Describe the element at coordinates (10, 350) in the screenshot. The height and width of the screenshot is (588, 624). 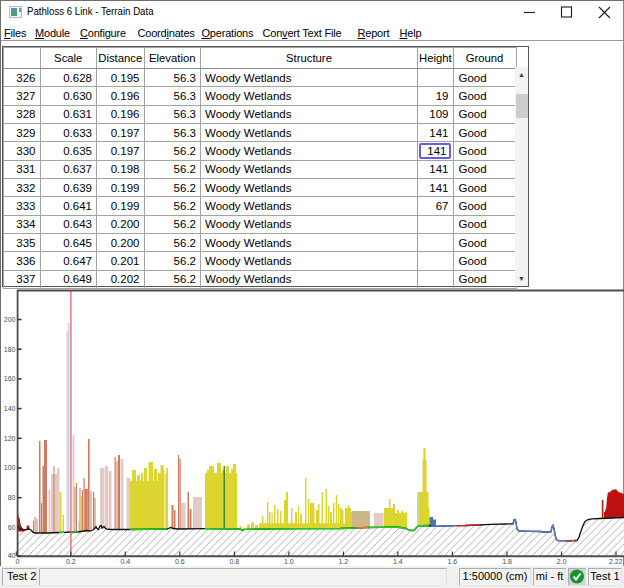
I see `svg-text: 180` at that location.